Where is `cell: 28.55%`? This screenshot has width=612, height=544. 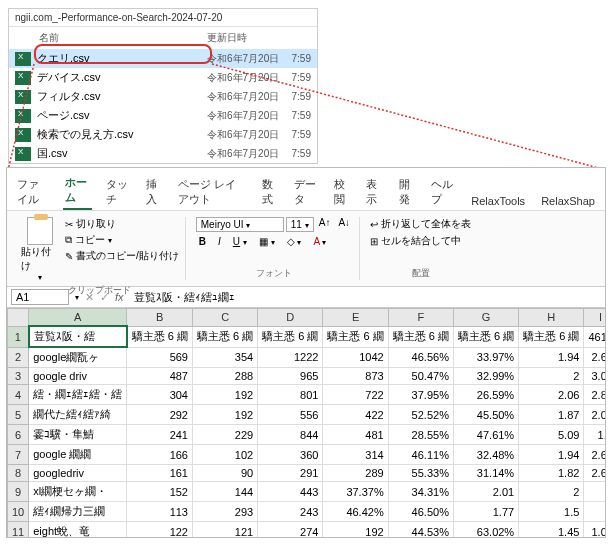 cell: 28.55% is located at coordinates (420, 435).